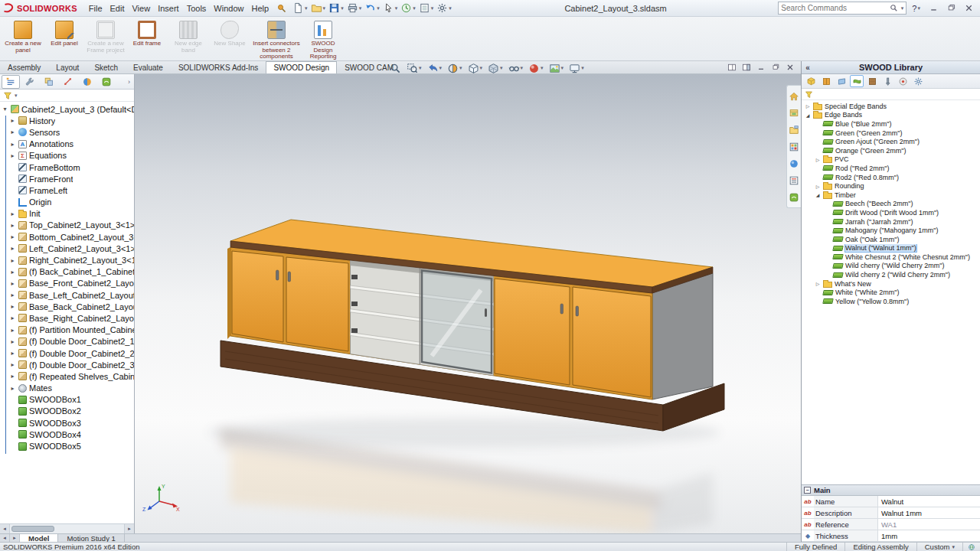 This screenshot has width=980, height=551. Describe the element at coordinates (887, 81) in the screenshot. I see `catalog-connectors-icon` at that location.